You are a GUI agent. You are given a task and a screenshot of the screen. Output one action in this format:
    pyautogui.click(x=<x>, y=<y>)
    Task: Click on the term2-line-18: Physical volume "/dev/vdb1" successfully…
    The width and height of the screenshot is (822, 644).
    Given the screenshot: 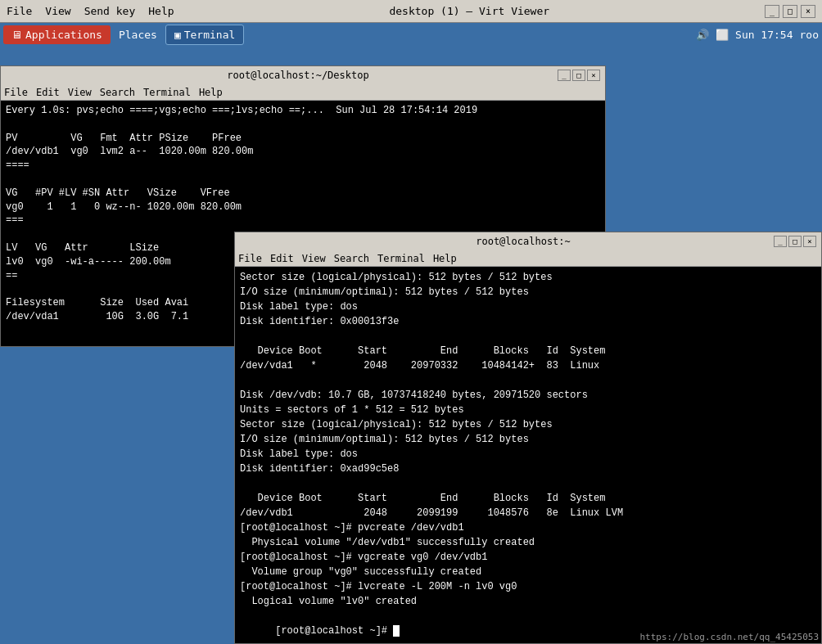 What is the action you would take?
    pyautogui.click(x=528, y=543)
    